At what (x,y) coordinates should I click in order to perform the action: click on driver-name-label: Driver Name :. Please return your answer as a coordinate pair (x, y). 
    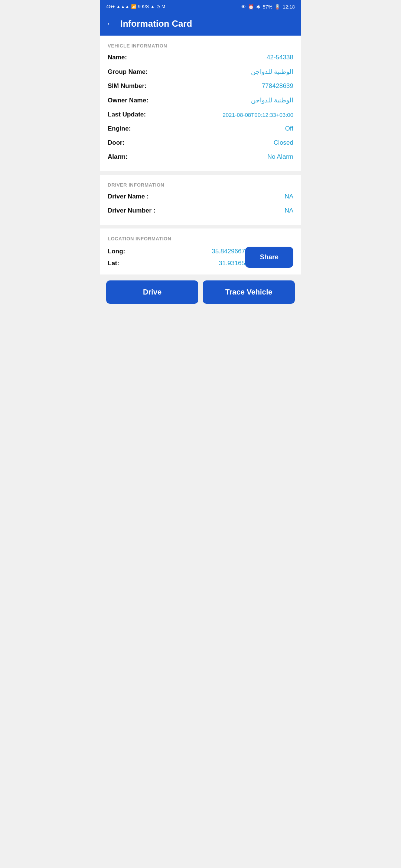
    Looking at the image, I should click on (128, 197).